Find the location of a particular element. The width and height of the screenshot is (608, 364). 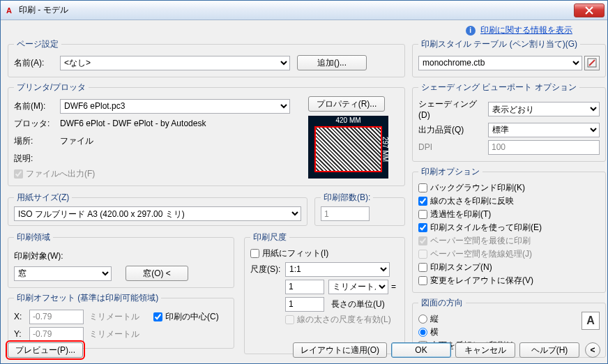

plot-style-table-group: 印刷スタイル テーブル (ペン割り当て)(G) monochrome.ctb is located at coordinates (509, 58).